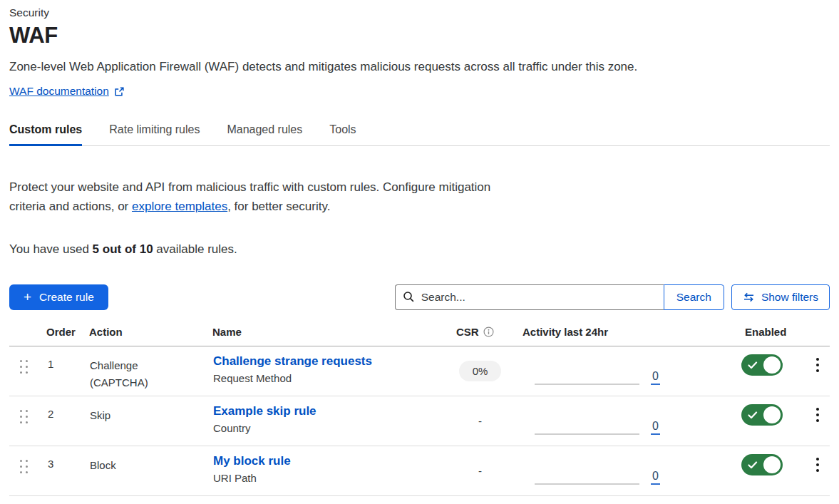 The height and width of the screenshot is (504, 839). I want to click on search-input, so click(529, 297).